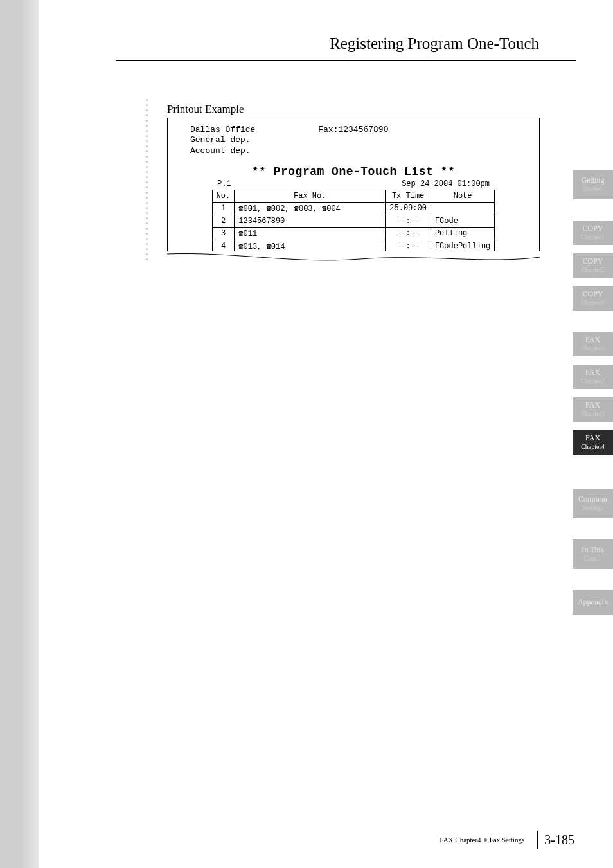 The height and width of the screenshot is (868, 613). What do you see at coordinates (592, 554) in the screenshot?
I see `tab-in-this-case: In This Case...` at bounding box center [592, 554].